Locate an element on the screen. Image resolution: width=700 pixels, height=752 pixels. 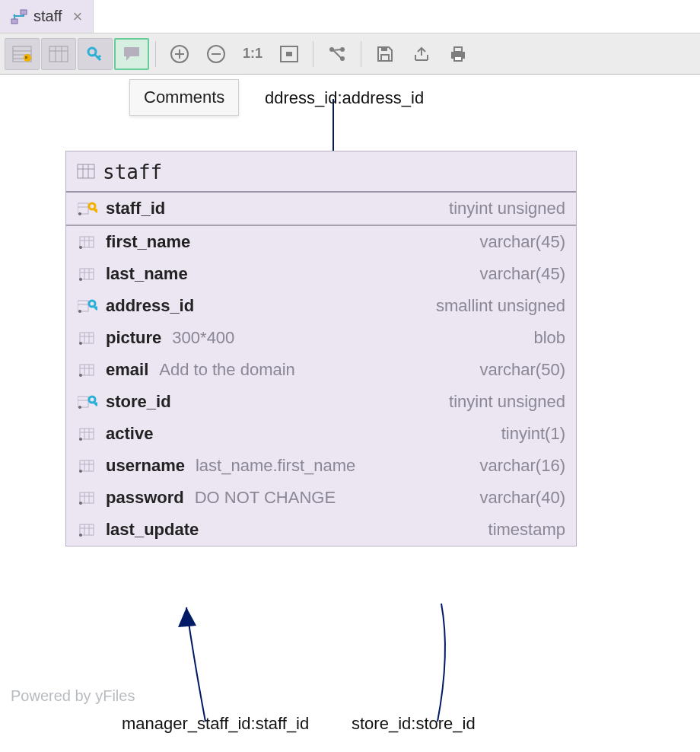
toolbar-key-button is located at coordinates (95, 54).